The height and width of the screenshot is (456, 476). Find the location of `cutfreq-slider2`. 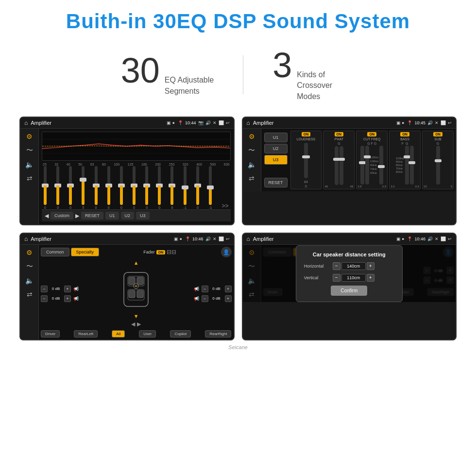

cutfreq-slider2 is located at coordinates (367, 165).